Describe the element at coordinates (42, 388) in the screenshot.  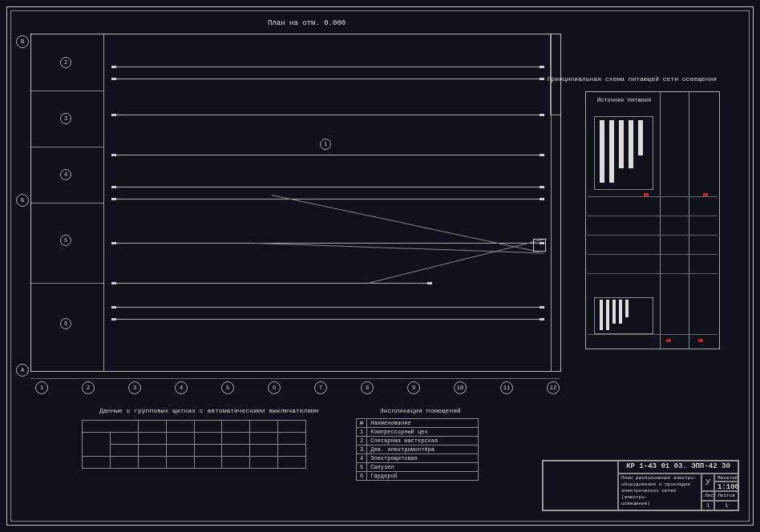
I see `grid-bubble: 1` at that location.